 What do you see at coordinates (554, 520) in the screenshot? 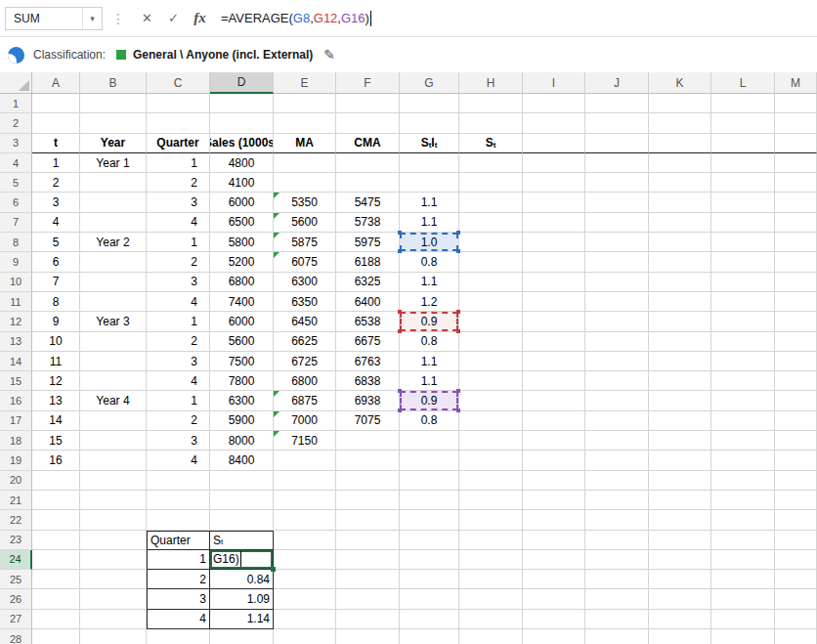
I see `cell-I22` at bounding box center [554, 520].